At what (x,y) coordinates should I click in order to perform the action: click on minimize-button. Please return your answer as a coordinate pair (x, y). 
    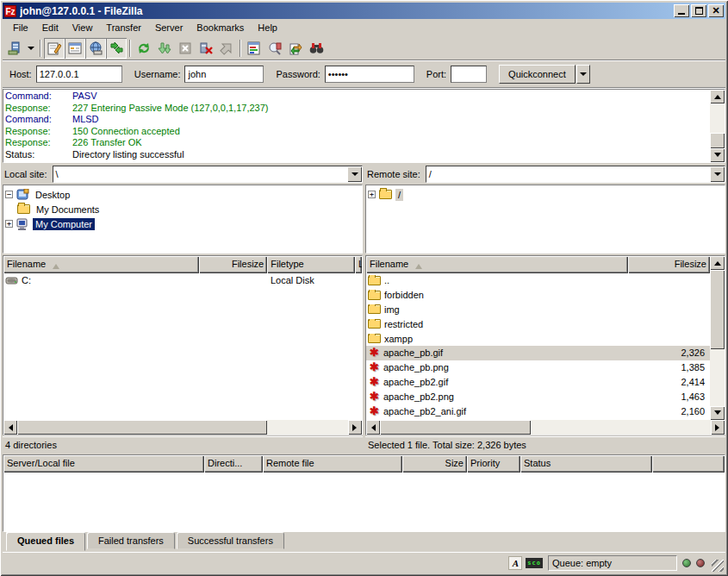
    Looking at the image, I should click on (681, 10).